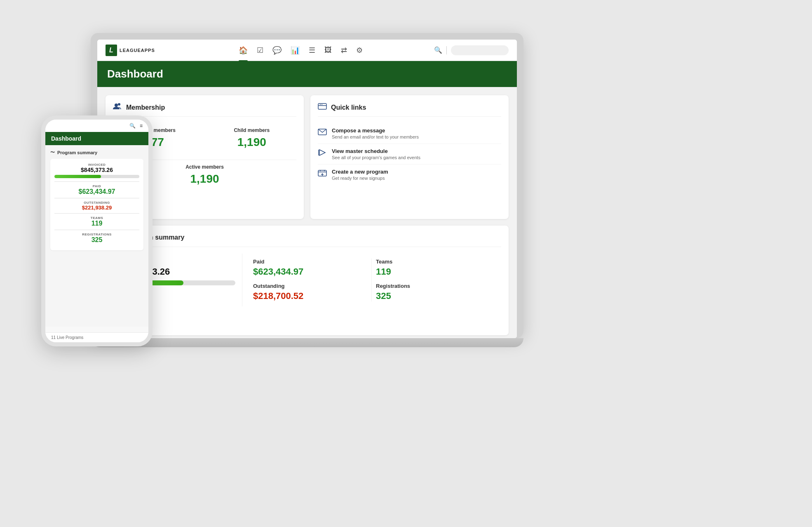  I want to click on teams-reg-block: Teams 119 Registrations 325, so click(433, 280).